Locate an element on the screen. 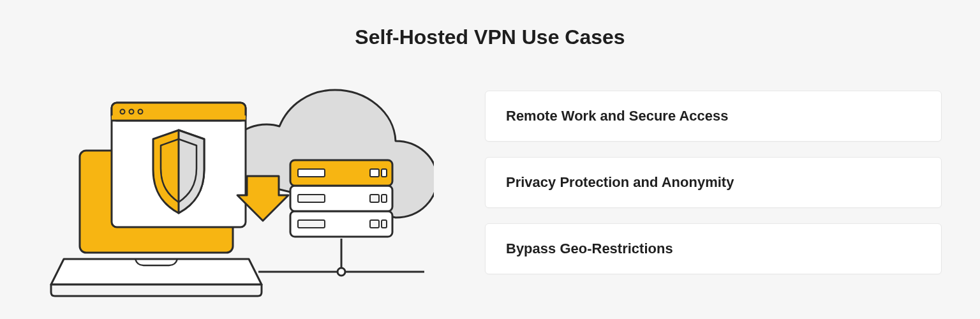  use-case-card: Bypass Geo-Restrictions is located at coordinates (713, 249).